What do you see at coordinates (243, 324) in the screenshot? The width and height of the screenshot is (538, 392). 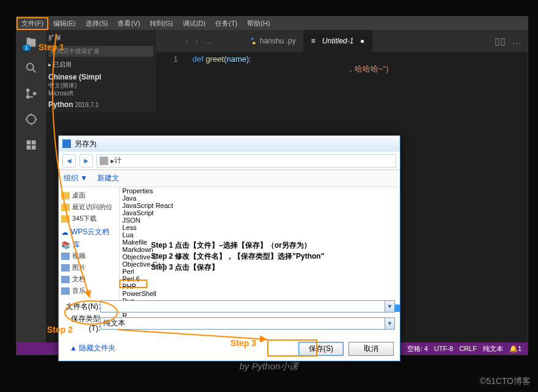 I see `savetype-select: 纯文本` at bounding box center [243, 324].